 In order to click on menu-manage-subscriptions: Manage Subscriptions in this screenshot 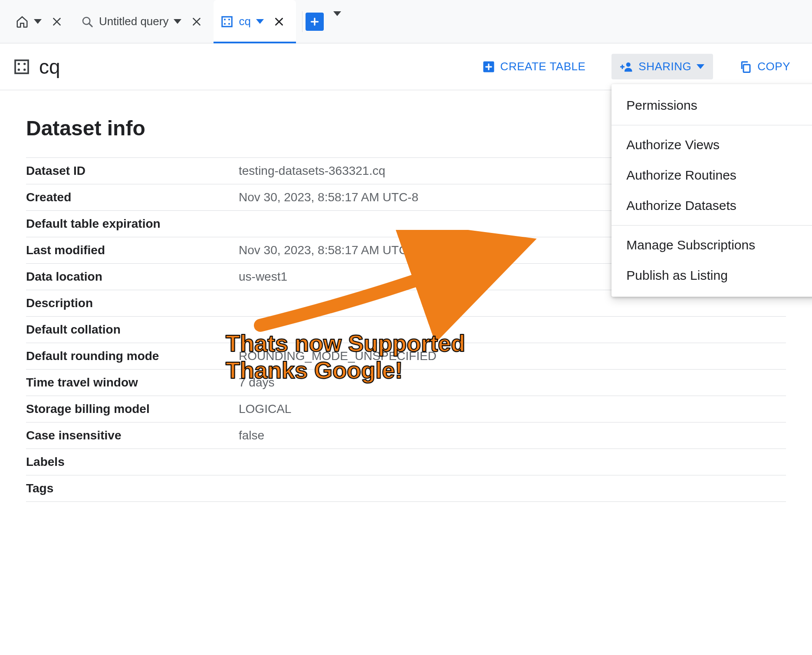, I will do `click(712, 245)`.